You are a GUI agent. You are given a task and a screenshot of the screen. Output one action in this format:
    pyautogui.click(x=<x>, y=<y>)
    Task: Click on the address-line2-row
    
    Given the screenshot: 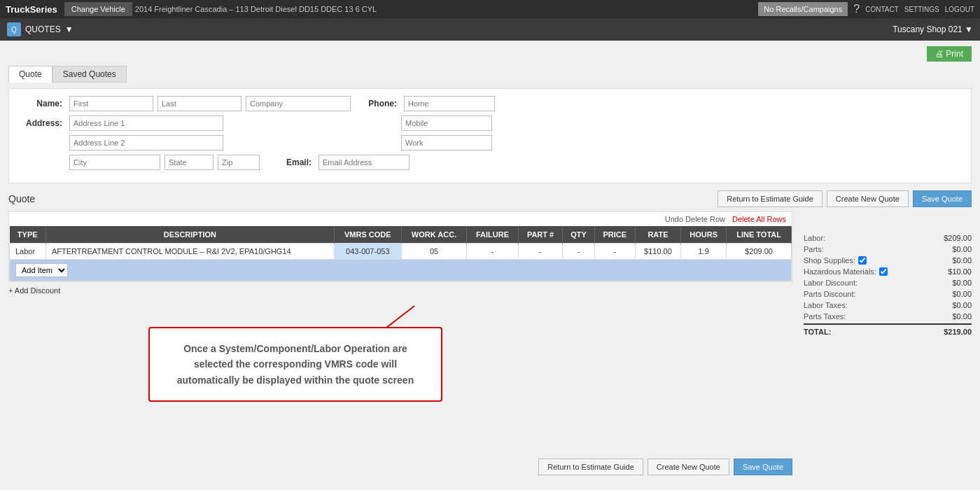 What is the action you would take?
    pyautogui.click(x=490, y=143)
    